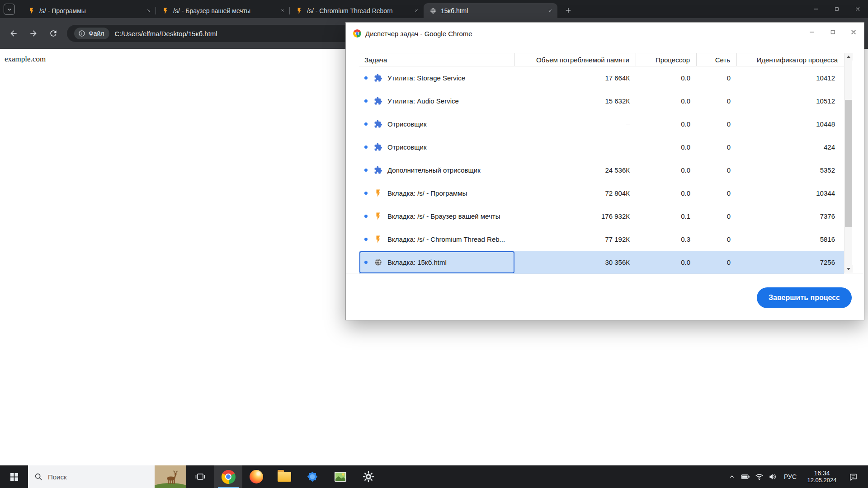 This screenshot has height=488, width=868. What do you see at coordinates (568, 10) in the screenshot?
I see `new-tab-button` at bounding box center [568, 10].